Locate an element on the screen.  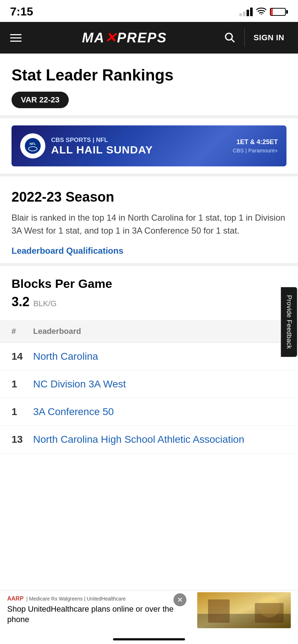
signal-bars-icon is located at coordinates (246, 12).